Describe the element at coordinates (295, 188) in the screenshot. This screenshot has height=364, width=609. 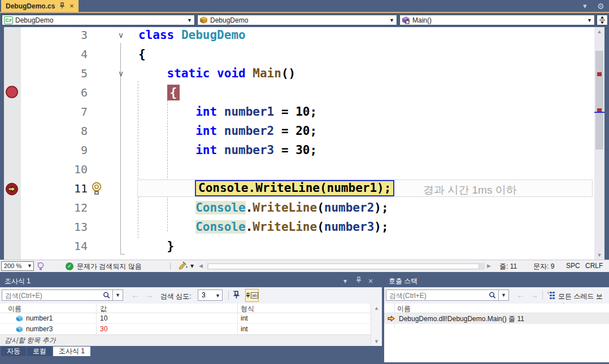
I see `current-statement: Console.WriteLine(number1);` at that location.